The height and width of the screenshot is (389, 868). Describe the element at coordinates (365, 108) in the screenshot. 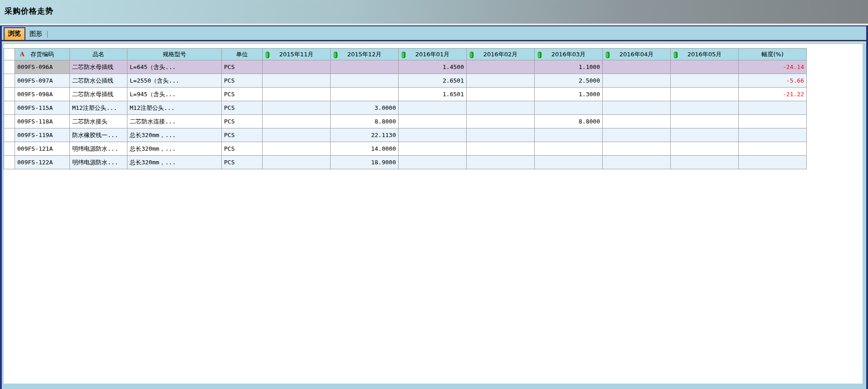

I see `cell-m1: 3.0000` at that location.